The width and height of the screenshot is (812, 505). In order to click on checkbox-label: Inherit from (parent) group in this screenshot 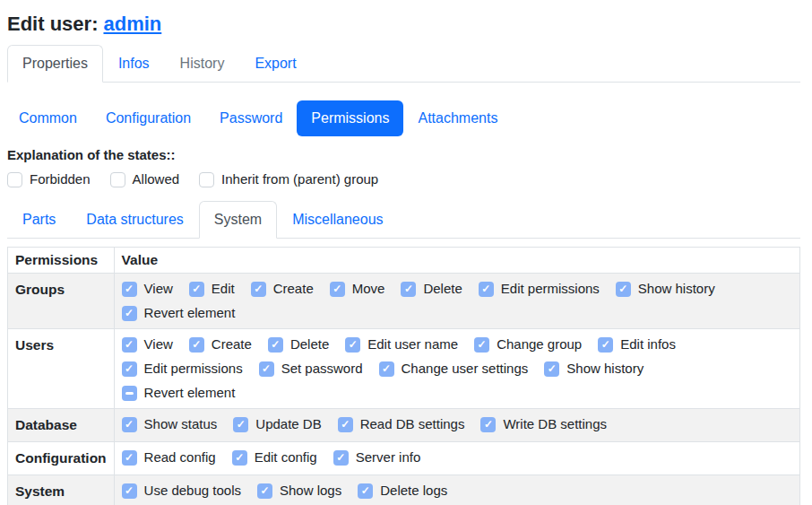, I will do `click(299, 179)`.